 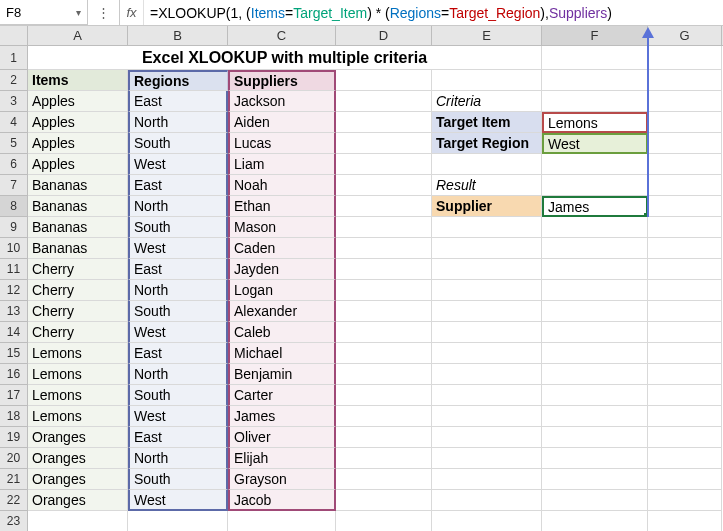 I want to click on cell-E20, so click(x=487, y=458).